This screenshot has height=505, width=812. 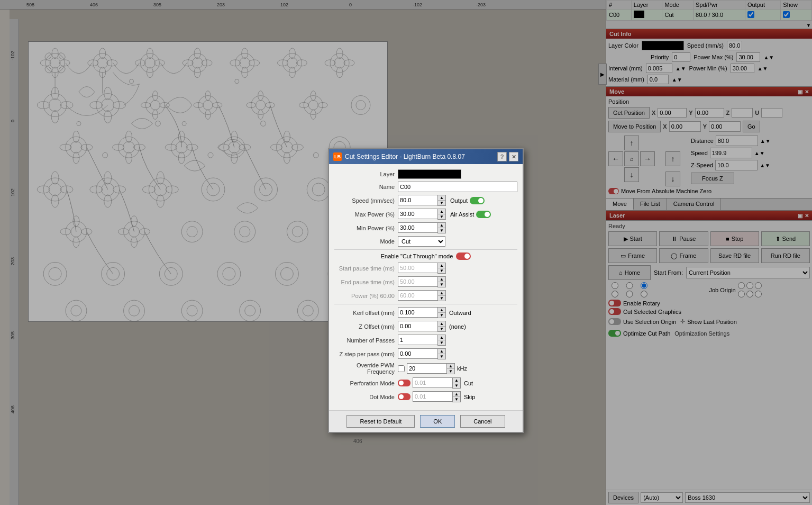 I want to click on z-step-up: ▲, so click(x=442, y=351).